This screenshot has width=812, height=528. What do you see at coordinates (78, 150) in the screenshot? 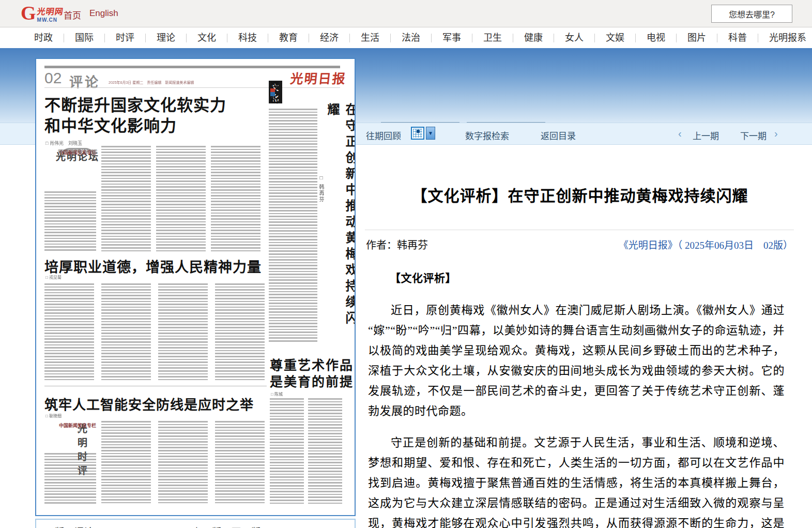
I see `forum-email: gmpinglun@163.com` at bounding box center [78, 150].